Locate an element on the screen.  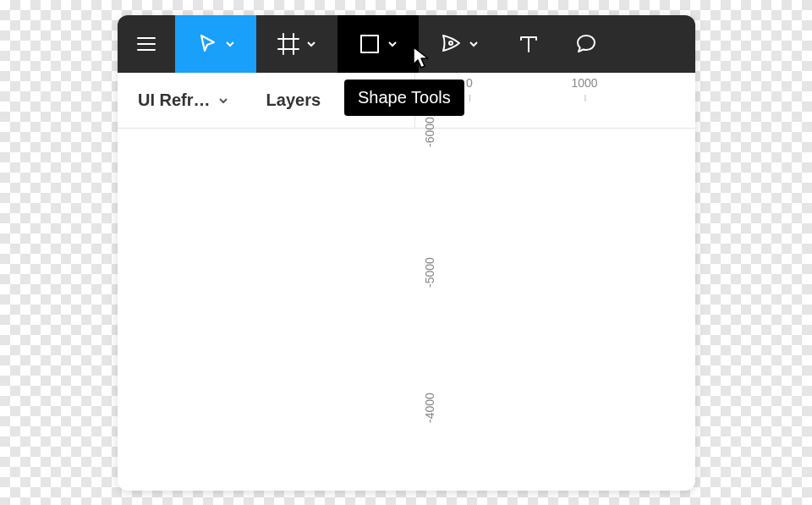
move-tool-button is located at coordinates (216, 44).